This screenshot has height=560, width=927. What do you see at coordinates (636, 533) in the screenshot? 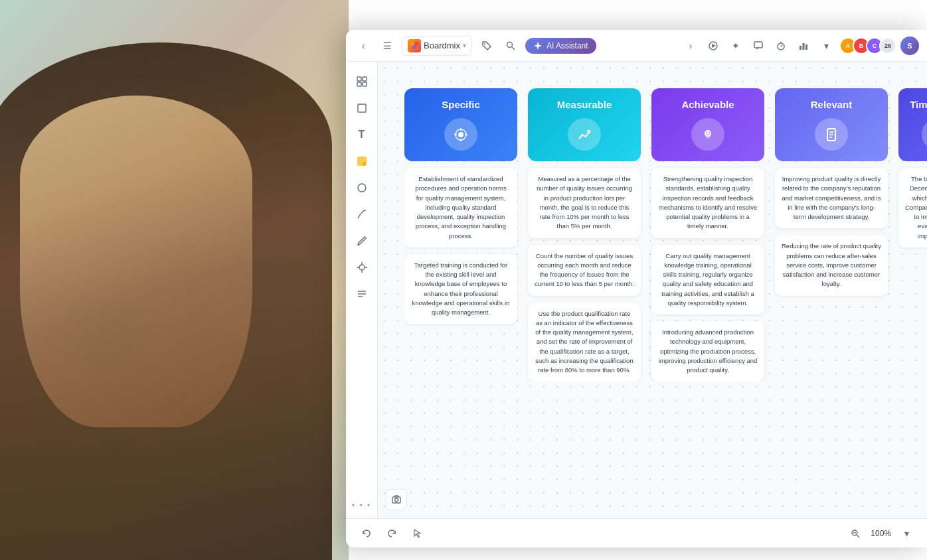
I see `bottom-toolbar: 100% ▾` at bounding box center [636, 533].